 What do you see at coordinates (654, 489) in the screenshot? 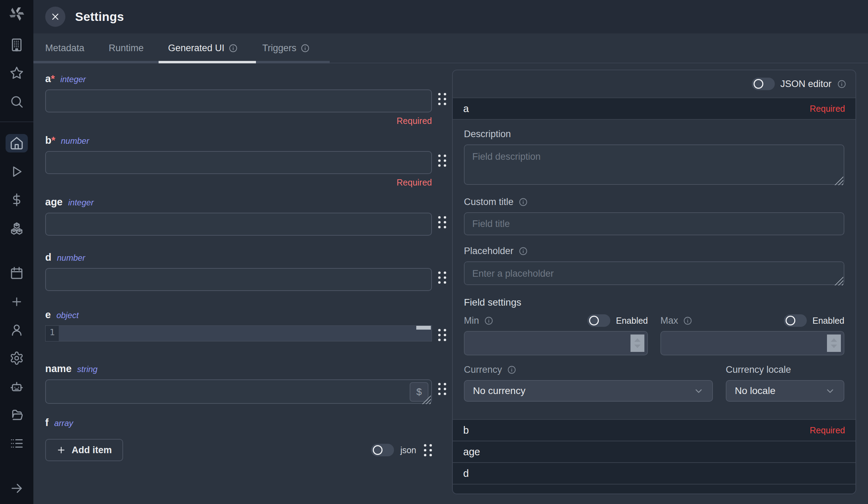
I see `panel-row-partial` at bounding box center [654, 489].